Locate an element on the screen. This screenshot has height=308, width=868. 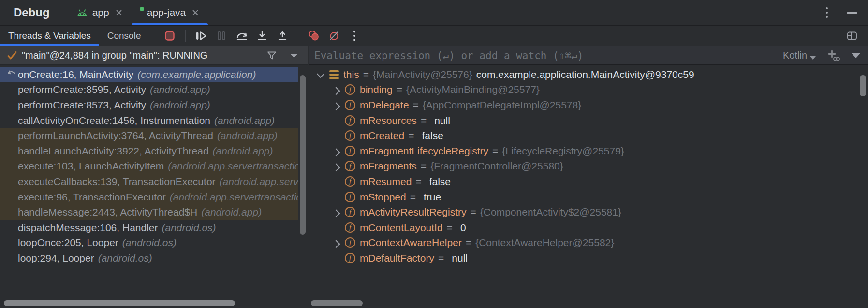
frame-location: performCreate:8573, Activity is located at coordinates (82, 105).